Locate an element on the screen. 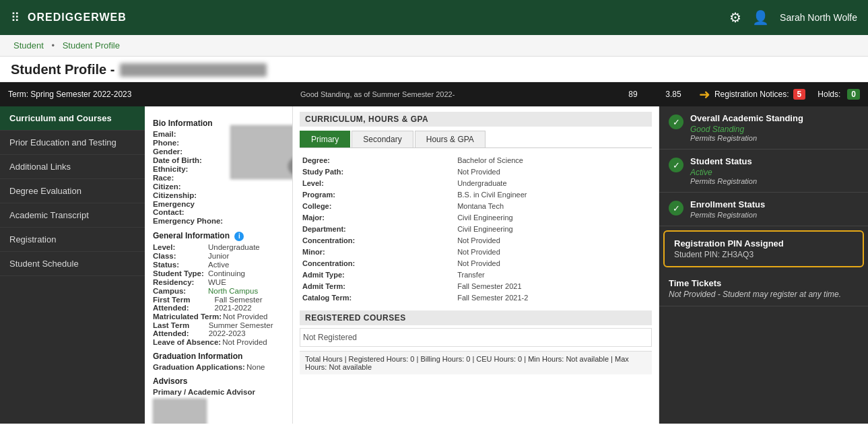 The width and height of the screenshot is (868, 429). tab-secondary: Secondary is located at coordinates (382, 139).